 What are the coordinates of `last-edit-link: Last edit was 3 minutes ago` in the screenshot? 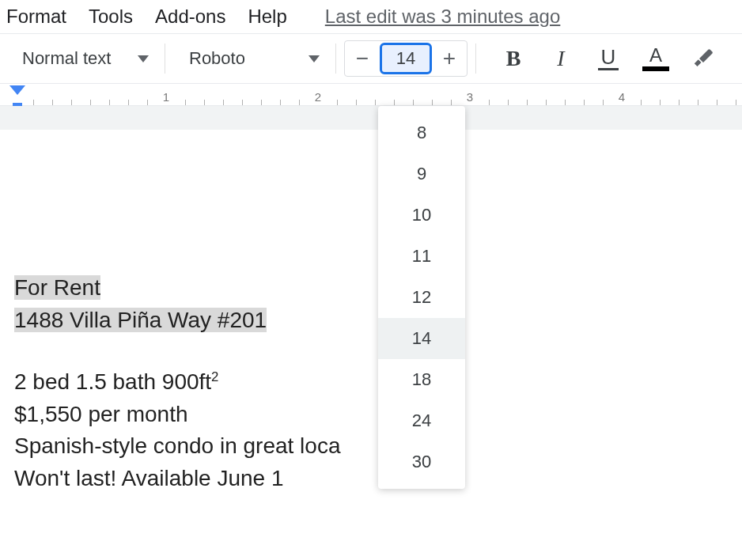 It's located at (443, 17).